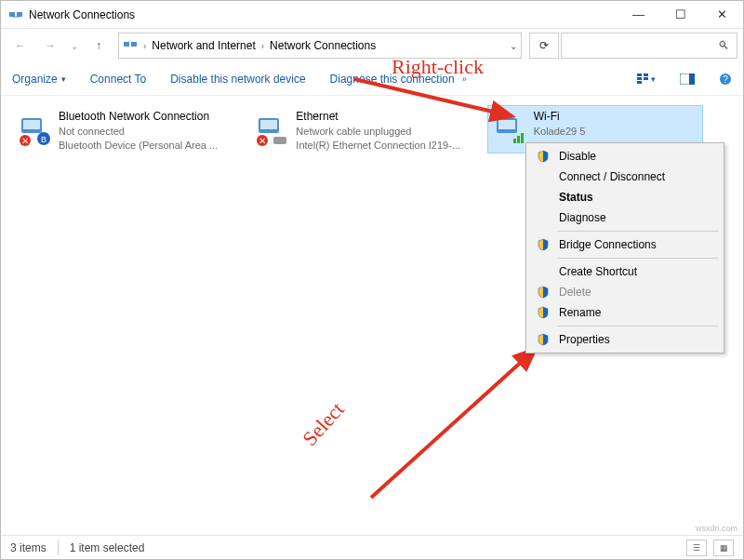 The image size is (744, 560). I want to click on divider, so click(58, 548).